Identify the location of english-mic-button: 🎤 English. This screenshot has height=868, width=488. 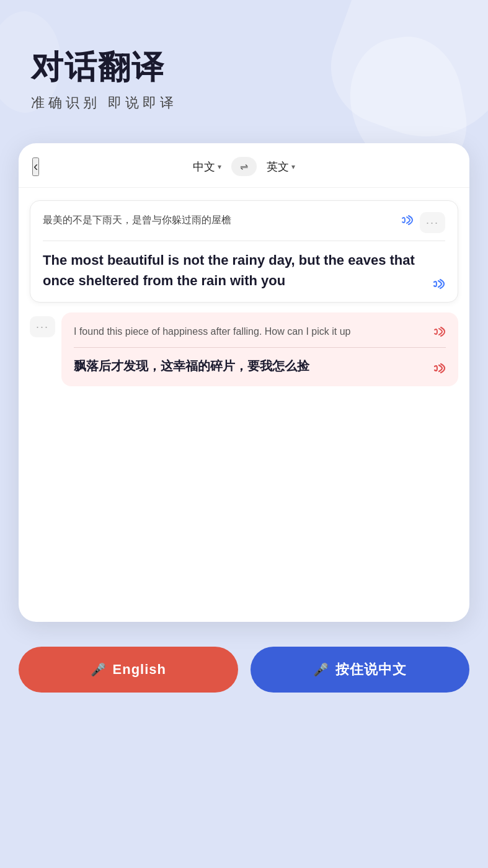
(128, 670).